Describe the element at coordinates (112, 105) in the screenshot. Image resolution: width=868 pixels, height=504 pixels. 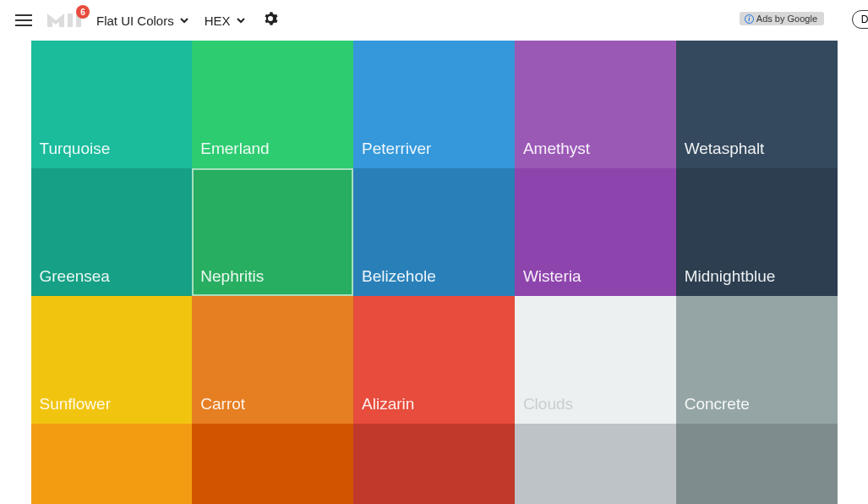
I see `color-swatch: Turquoise` at that location.